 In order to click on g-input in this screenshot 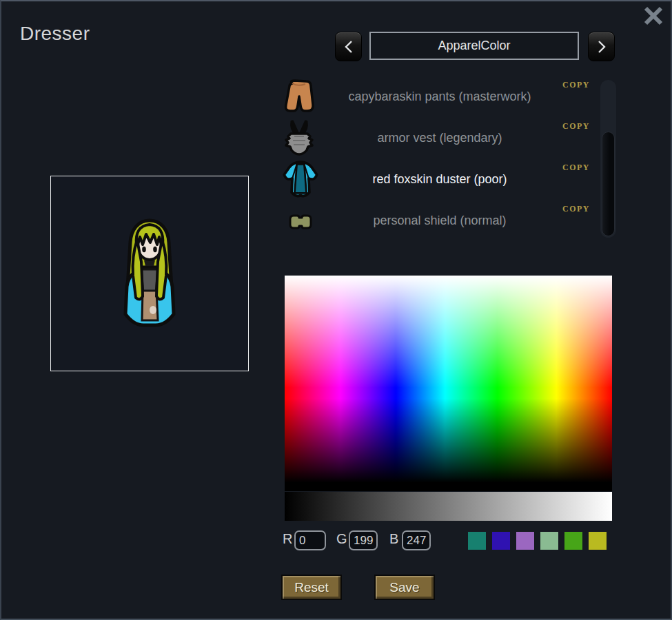, I will do `click(363, 540)`.